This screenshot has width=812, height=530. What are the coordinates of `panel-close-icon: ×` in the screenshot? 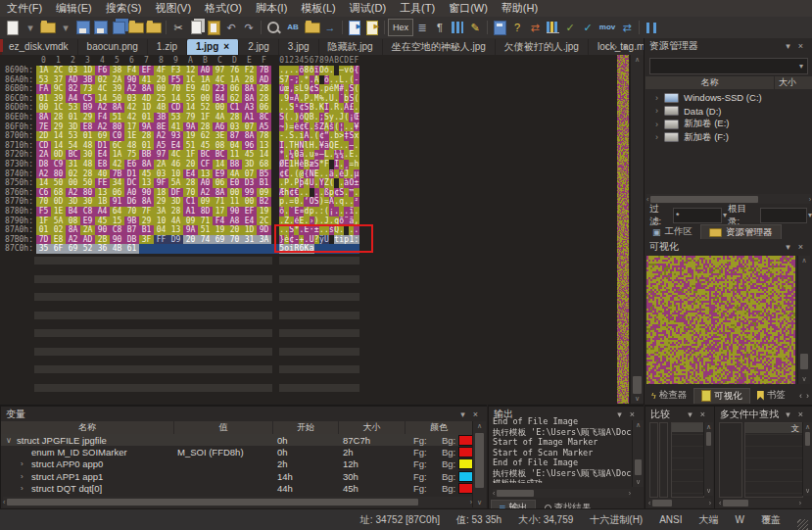 It's located at (801, 46).